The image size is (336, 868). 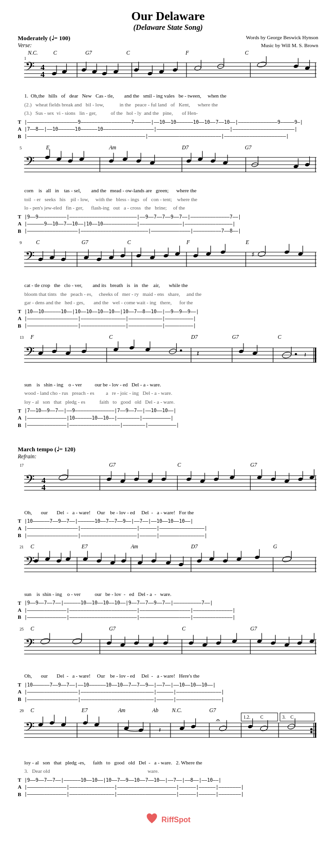 What do you see at coordinates (282, 46) in the screenshot?
I see `music-credit: Music by Will M. S. Brown` at bounding box center [282, 46].